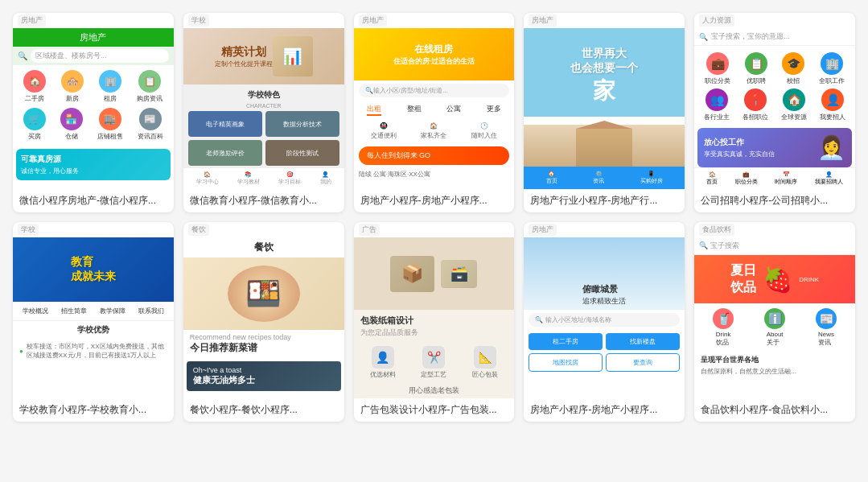  I want to click on card9-label: 房地产小程序-房地产小程序..., so click(604, 410).